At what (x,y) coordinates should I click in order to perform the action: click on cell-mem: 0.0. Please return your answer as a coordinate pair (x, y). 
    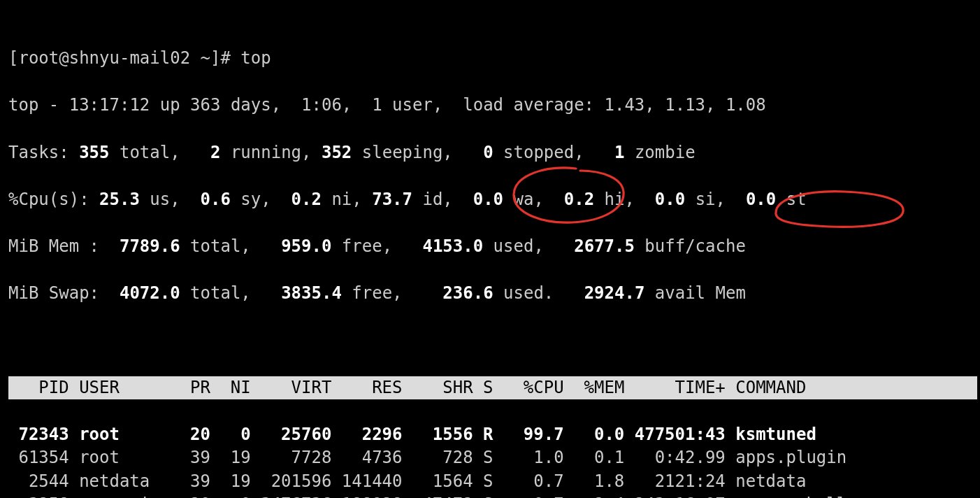
    Looking at the image, I should click on (594, 435).